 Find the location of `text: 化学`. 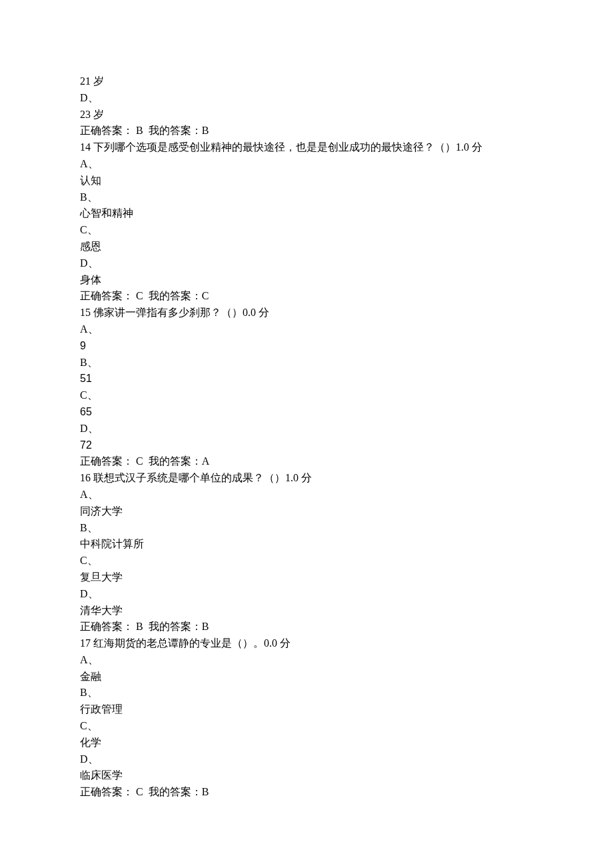

text: 化学 is located at coordinates (91, 743).